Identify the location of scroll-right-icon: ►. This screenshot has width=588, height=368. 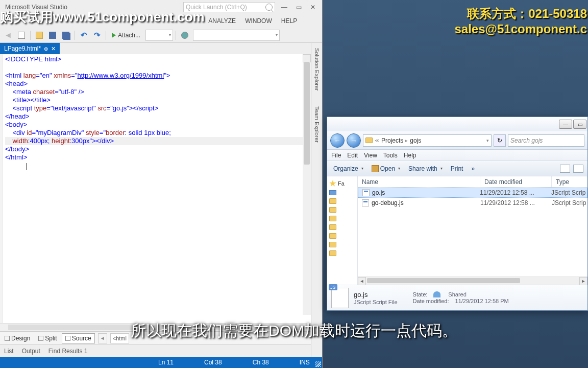
(583, 281).